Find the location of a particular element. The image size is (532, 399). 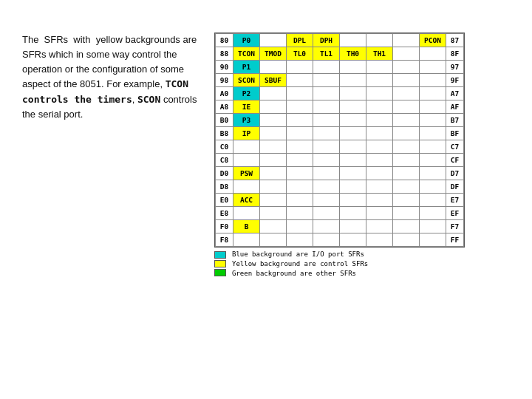

addr-cell: D0 is located at coordinates (225, 174).